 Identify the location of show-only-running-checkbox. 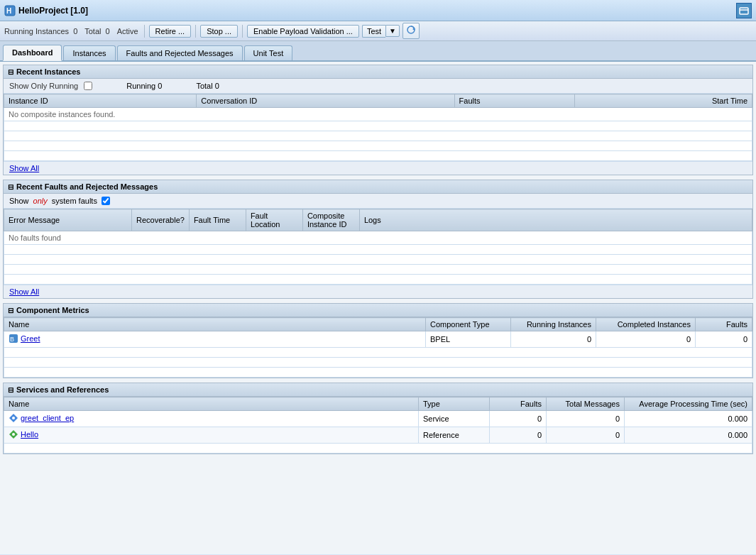
(88, 86).